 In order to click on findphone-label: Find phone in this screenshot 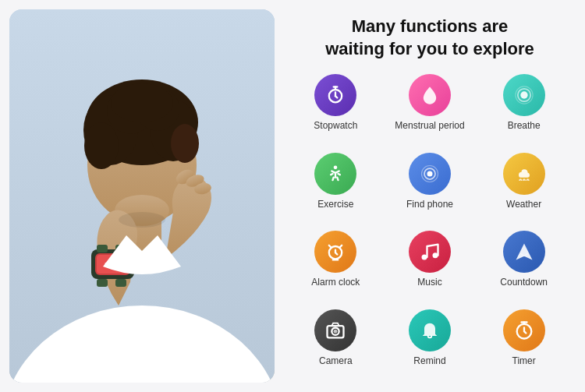, I will do `click(430, 204)`.